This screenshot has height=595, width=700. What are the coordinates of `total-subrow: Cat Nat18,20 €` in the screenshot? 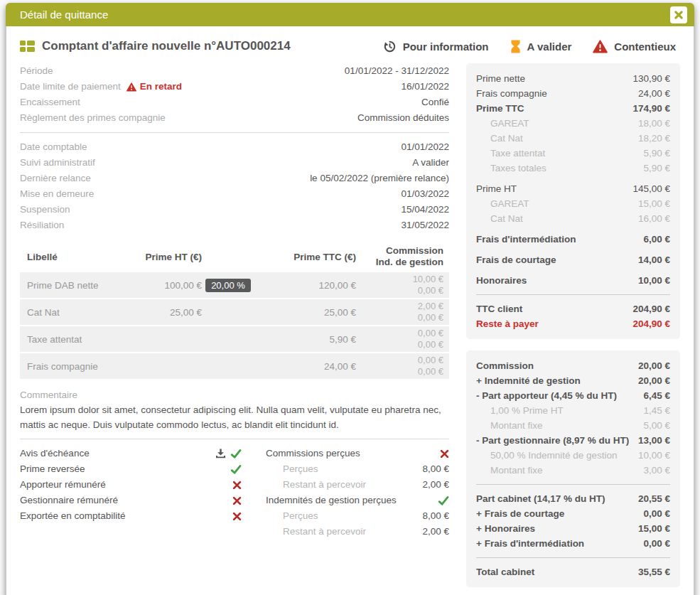 It's located at (573, 138).